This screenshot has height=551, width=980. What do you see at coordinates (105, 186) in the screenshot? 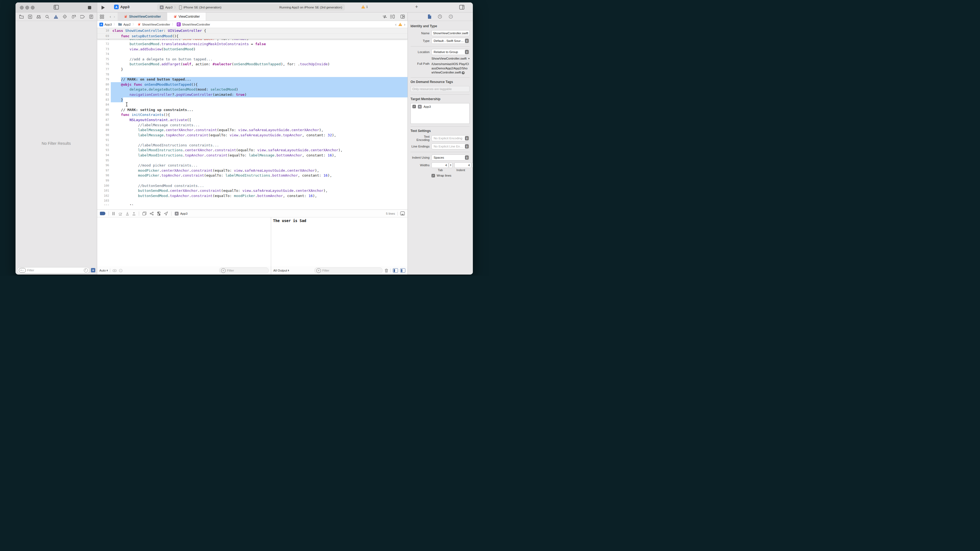
I see `line-number: 100` at bounding box center [105, 186].